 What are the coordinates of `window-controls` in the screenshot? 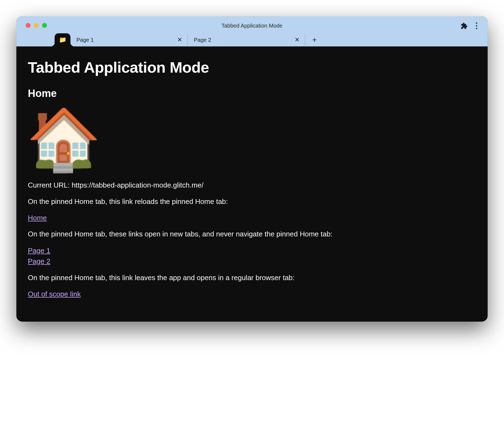 It's located at (36, 25).